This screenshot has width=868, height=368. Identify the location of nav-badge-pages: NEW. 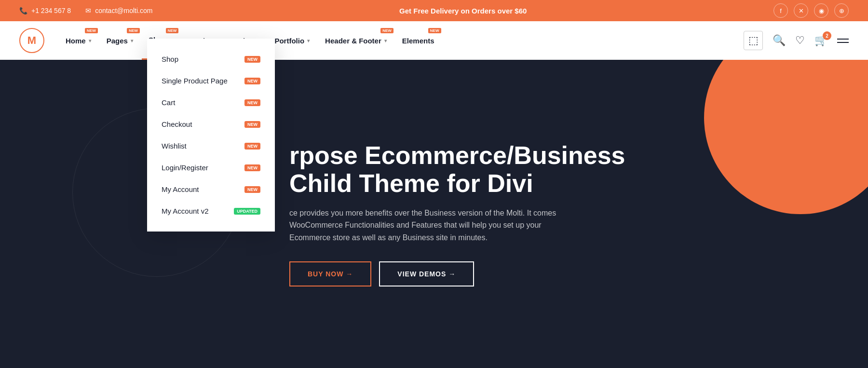
(133, 31).